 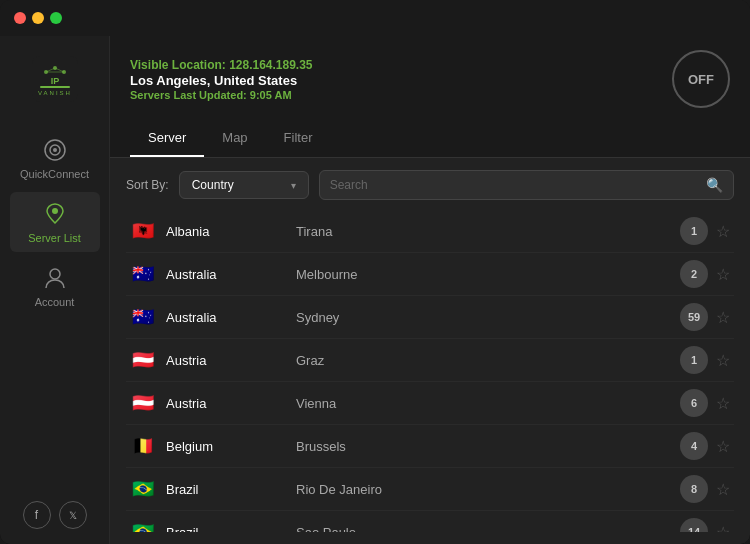 I want to click on social-icons: f 𝕏, so click(x=55, y=515).